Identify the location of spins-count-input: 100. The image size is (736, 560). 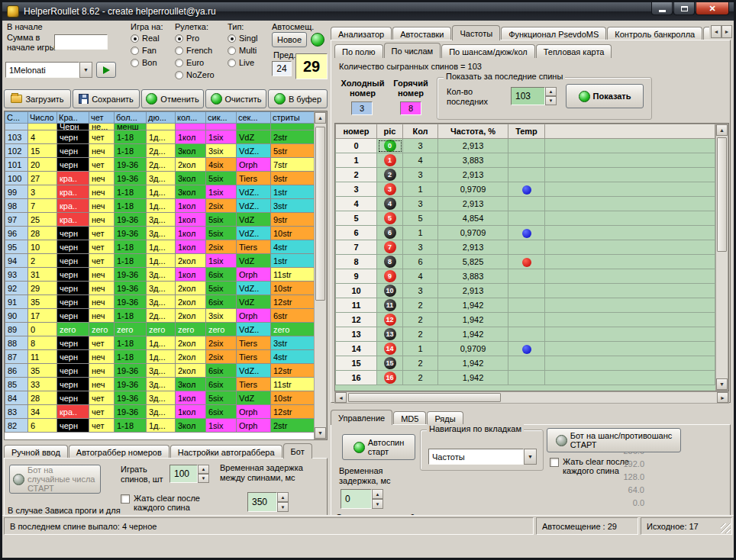
(183, 474).